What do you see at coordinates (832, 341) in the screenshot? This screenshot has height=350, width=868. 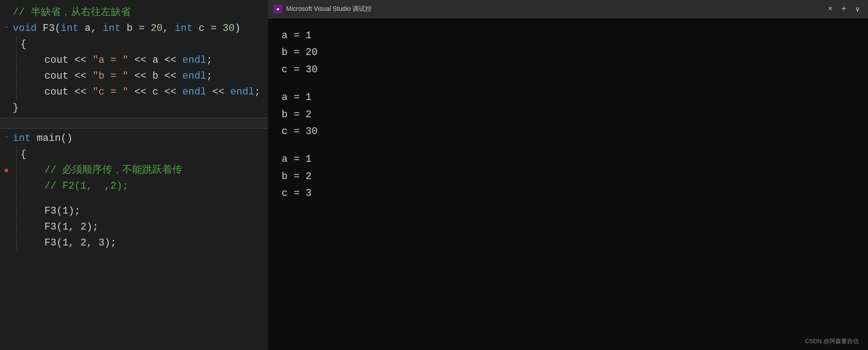 I see `watermark: CSDN @阿森要自信` at bounding box center [832, 341].